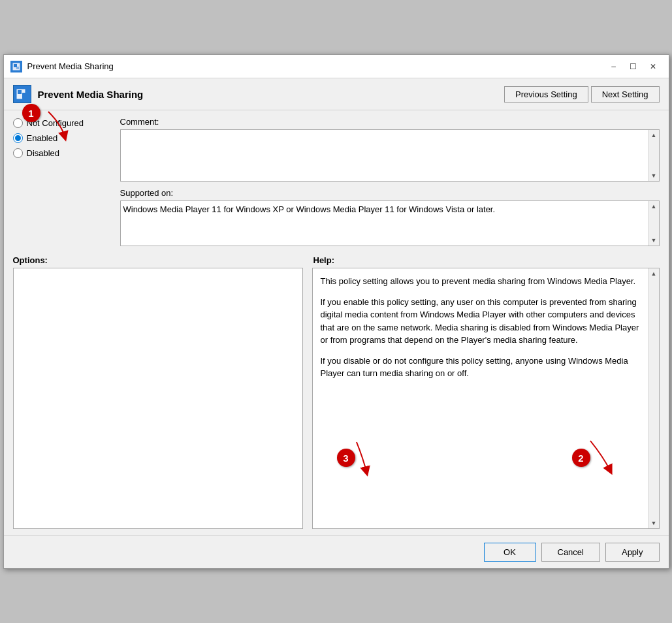  I want to click on supported-scrollbar: ▲ ▼, so click(654, 223).